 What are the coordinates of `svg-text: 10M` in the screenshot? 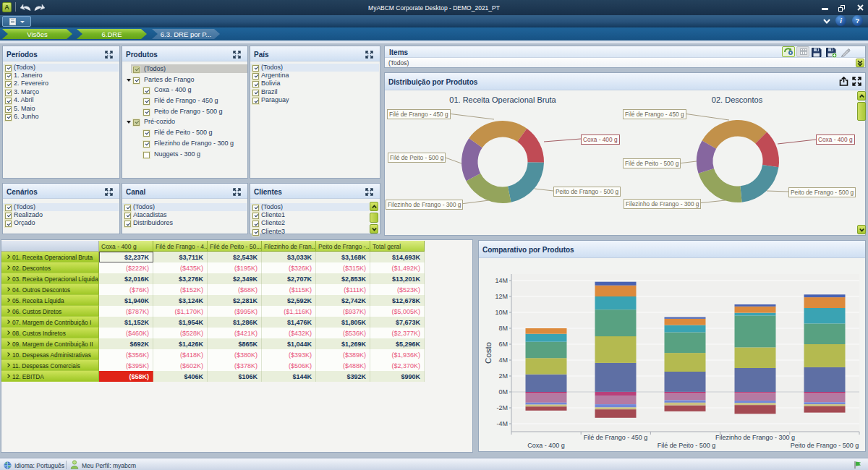 It's located at (501, 312).